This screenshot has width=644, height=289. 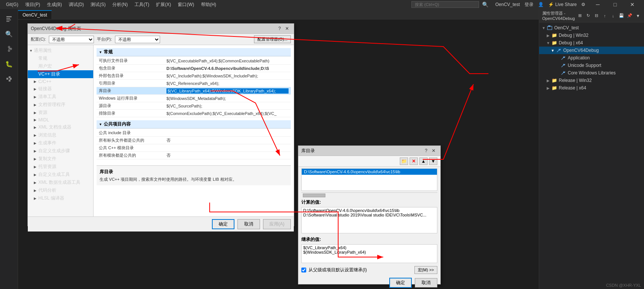 What do you see at coordinates (60, 59) in the screenshot?
I see `tree-item-normal: 常规` at bounding box center [60, 59].